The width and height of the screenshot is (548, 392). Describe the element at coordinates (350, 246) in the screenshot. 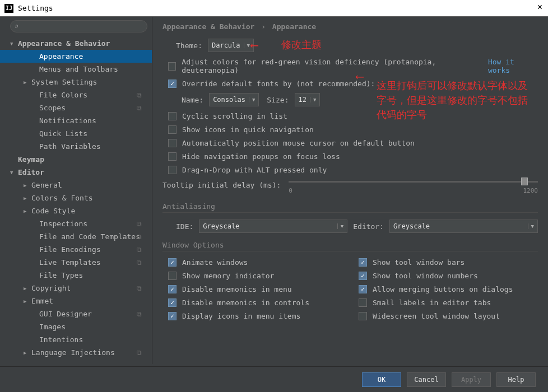

I see `window-options-title: Window Options` at that location.